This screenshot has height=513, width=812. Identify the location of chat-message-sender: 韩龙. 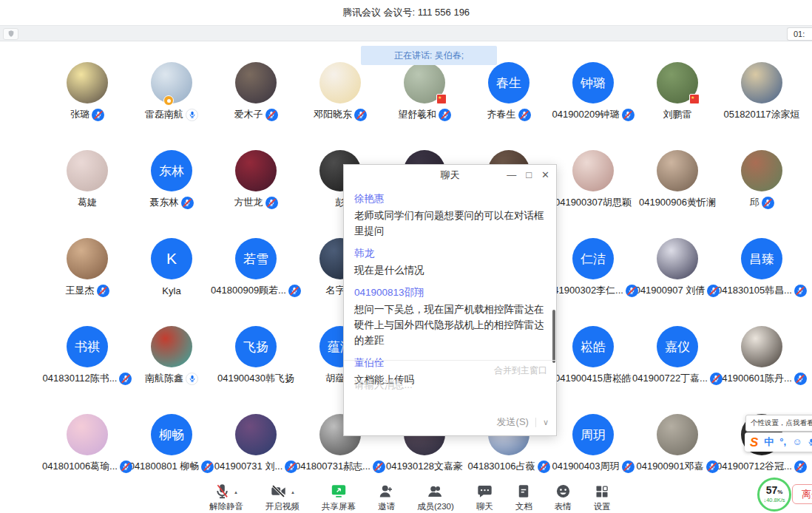
(450, 254).